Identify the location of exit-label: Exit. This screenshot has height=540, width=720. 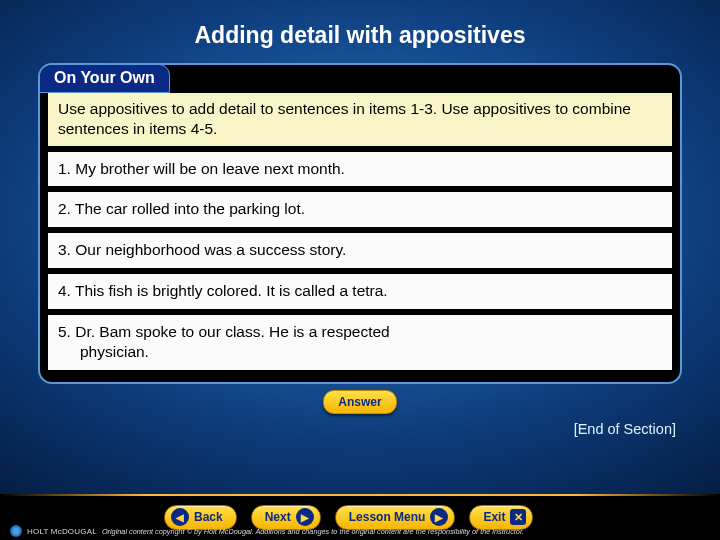
(494, 517).